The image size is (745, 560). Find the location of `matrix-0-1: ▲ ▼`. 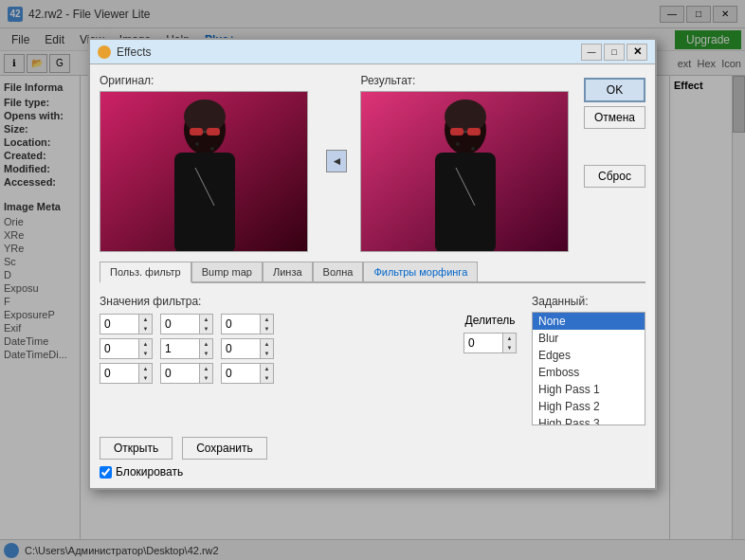

matrix-0-1: ▲ ▼ is located at coordinates (187, 324).